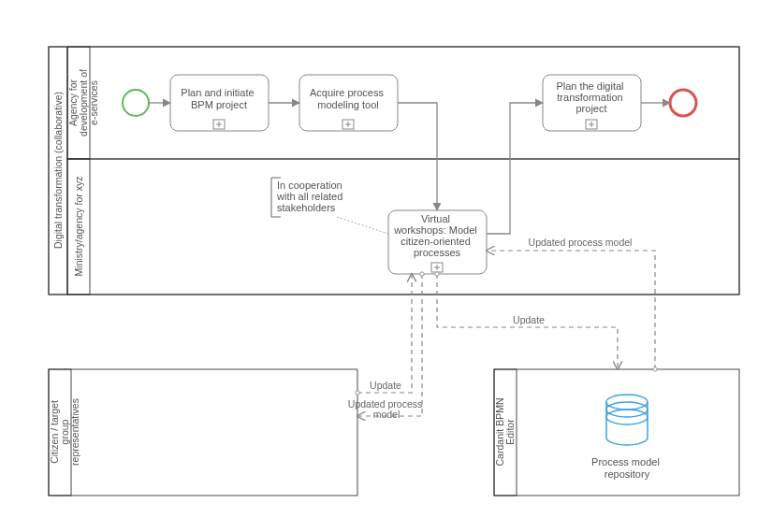  Describe the element at coordinates (529, 320) in the screenshot. I see `message-label-update: Update` at that location.